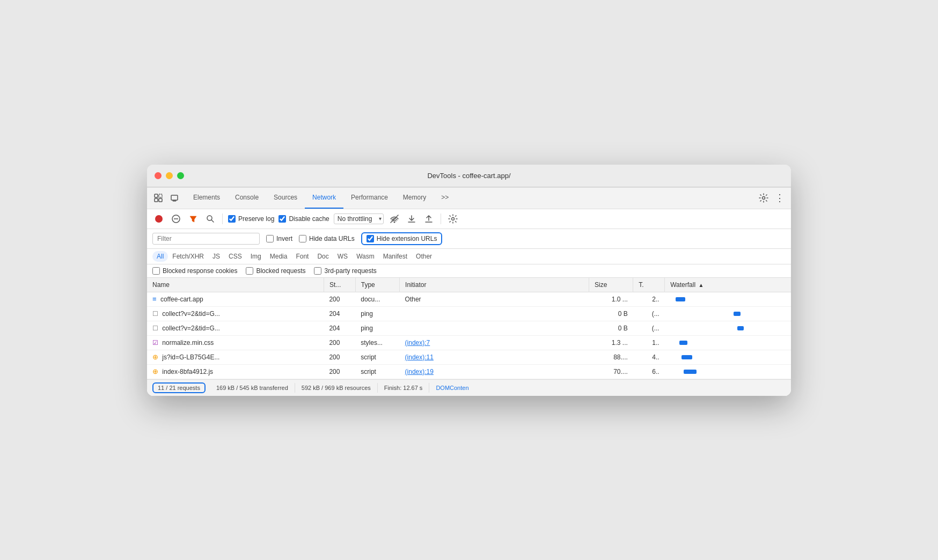 The image size is (938, 560). Describe the element at coordinates (445, 198) in the screenshot. I see `tab-more: >>` at that location.